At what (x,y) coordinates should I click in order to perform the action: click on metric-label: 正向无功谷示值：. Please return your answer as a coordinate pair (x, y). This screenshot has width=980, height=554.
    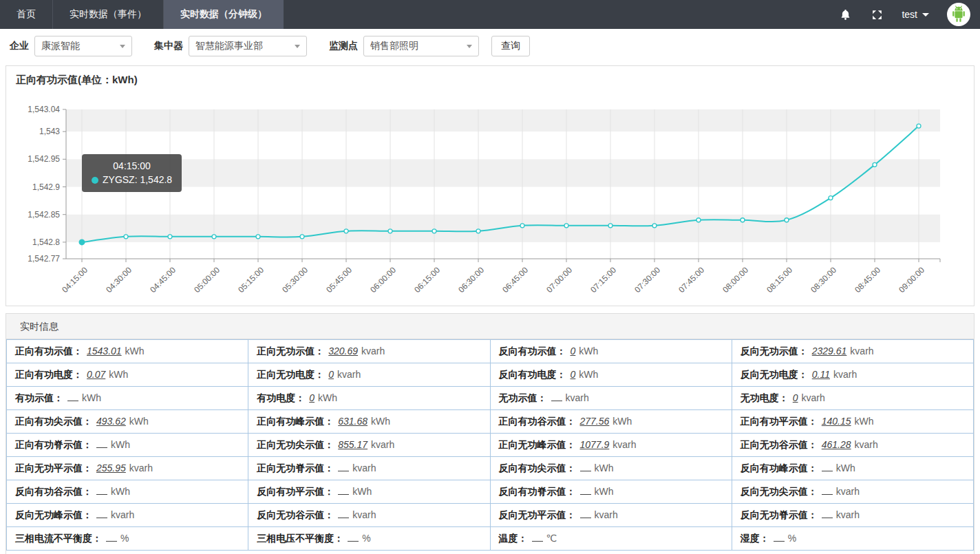
    Looking at the image, I should click on (779, 445).